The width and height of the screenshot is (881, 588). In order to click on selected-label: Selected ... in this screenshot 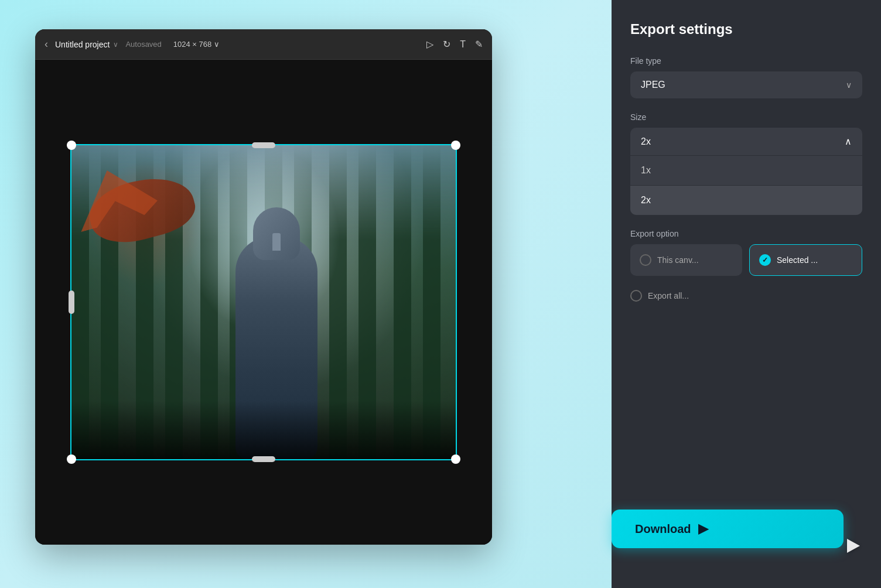, I will do `click(797, 260)`.